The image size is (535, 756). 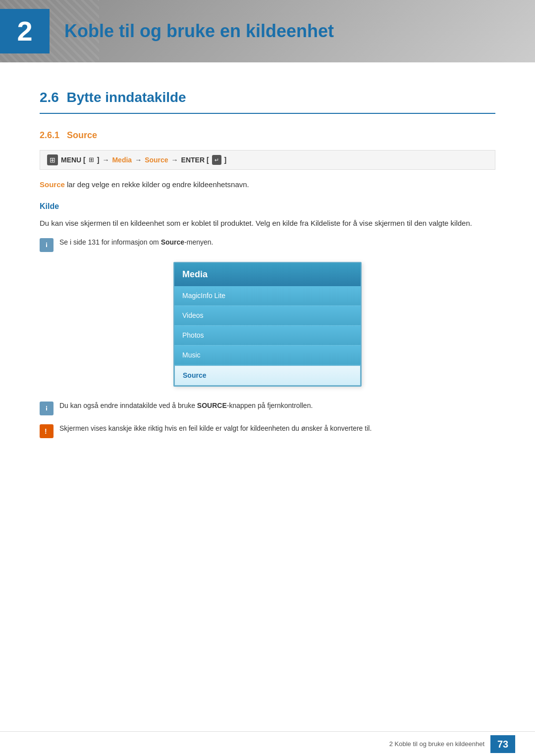 I want to click on page-header: 2 Koble til og bruke en kildeenhet, so click(x=268, y=31).